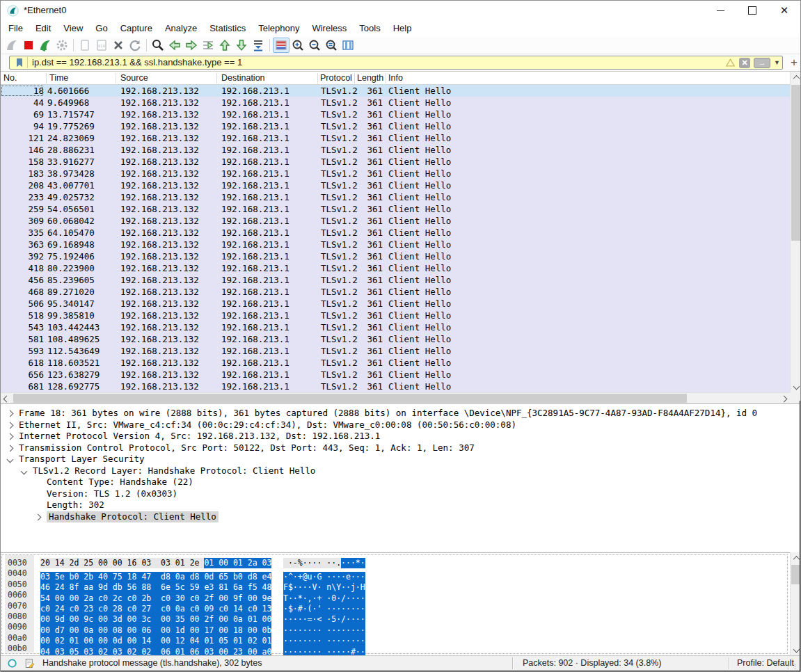  What do you see at coordinates (324, 607) in the screenshot?
I see `ascii-bytes: ·$·#·(·' ········` at bounding box center [324, 607].